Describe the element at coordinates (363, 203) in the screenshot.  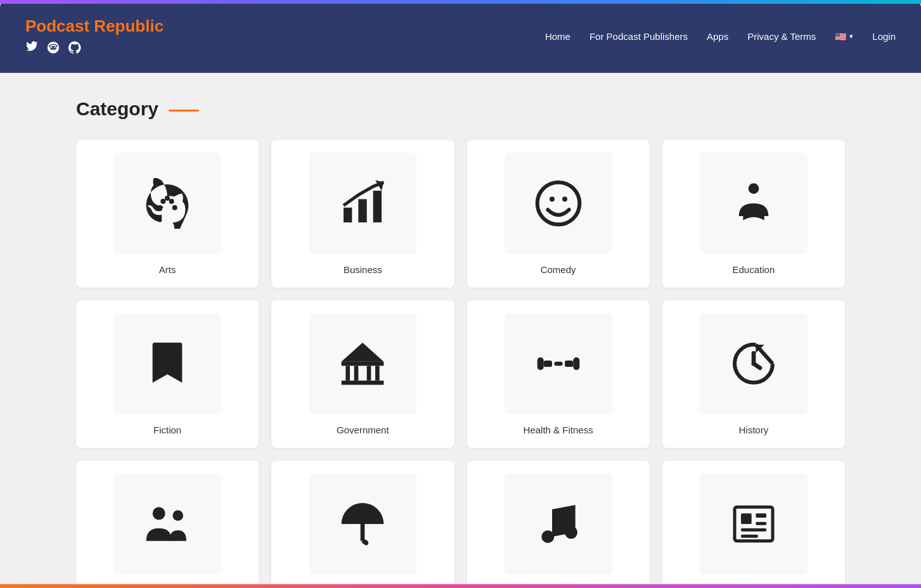
I see `business-icon` at that location.